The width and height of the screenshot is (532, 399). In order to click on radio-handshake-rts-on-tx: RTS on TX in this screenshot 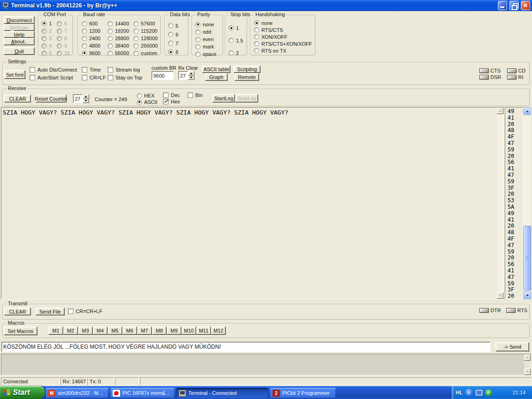, I will do `click(283, 51)`.